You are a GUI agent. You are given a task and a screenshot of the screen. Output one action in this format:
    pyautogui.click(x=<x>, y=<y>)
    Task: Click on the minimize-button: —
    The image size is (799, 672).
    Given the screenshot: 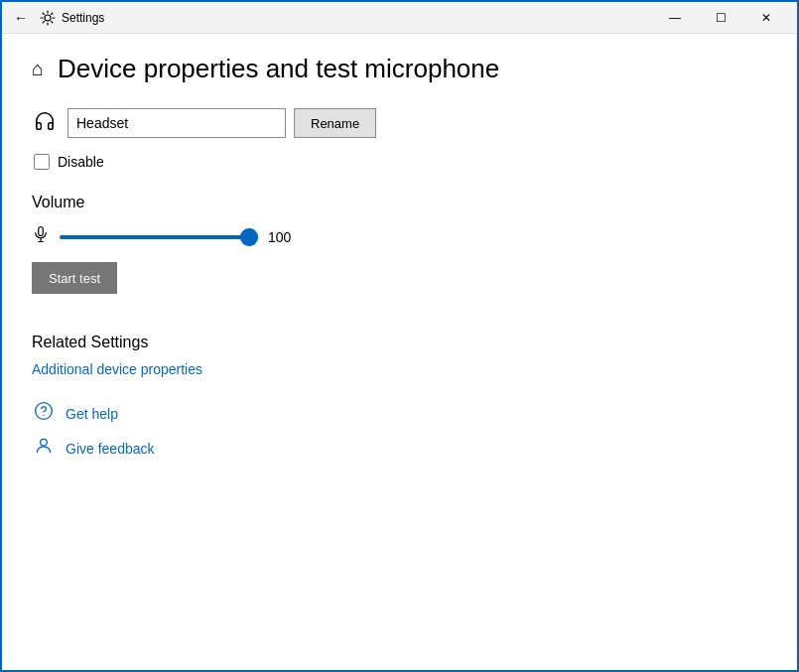 What is the action you would take?
    pyautogui.click(x=675, y=18)
    